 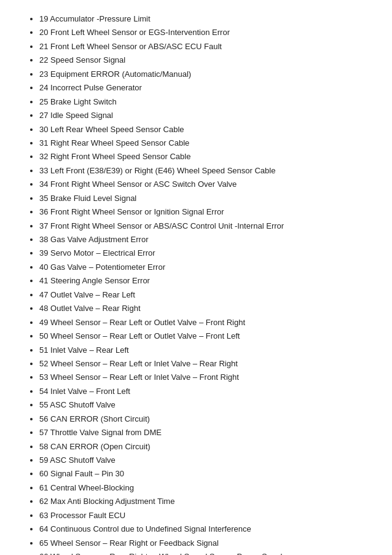 What do you see at coordinates (203, 267) in the screenshot?
I see `list-item: 40 Gas Valve – Potentiometer Error` at bounding box center [203, 267].